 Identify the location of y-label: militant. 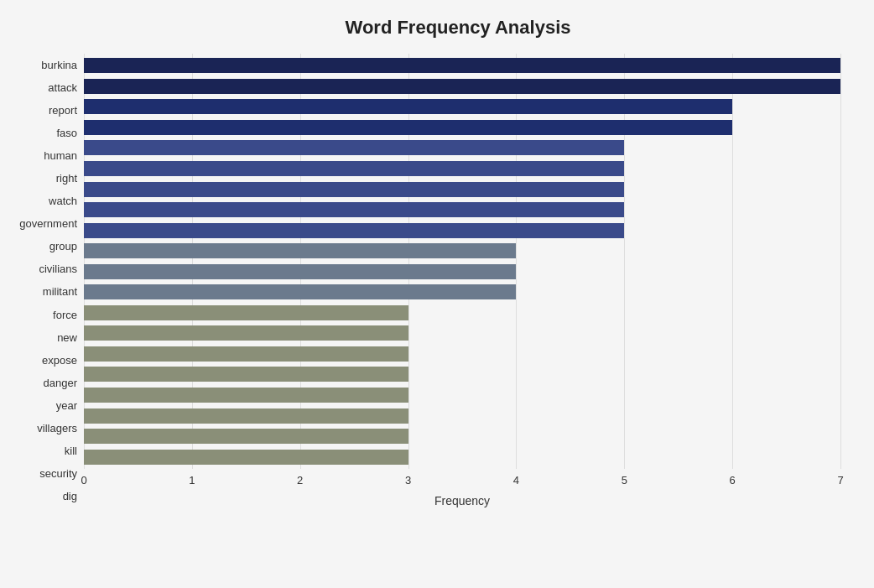
(43, 292).